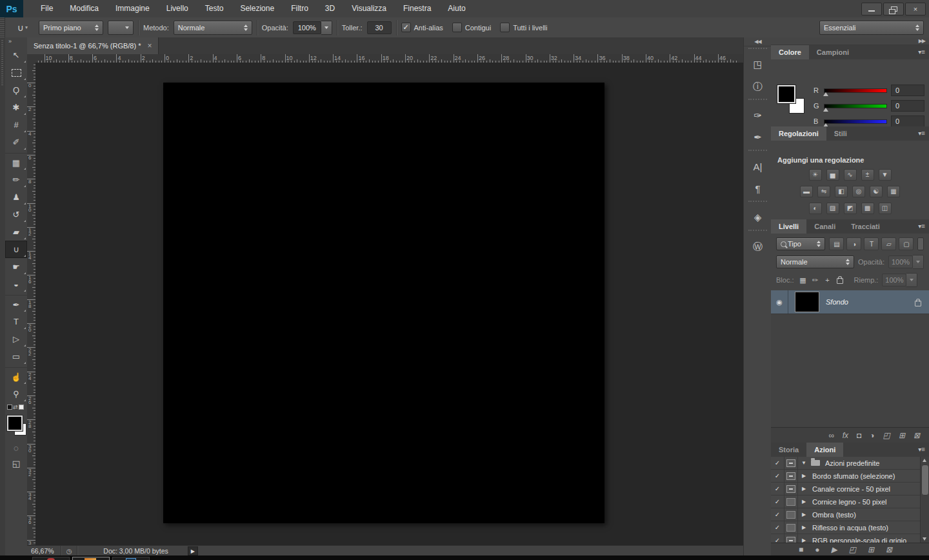 This screenshot has height=560, width=929. I want to click on actions-tab-storia: Storia, so click(788, 450).